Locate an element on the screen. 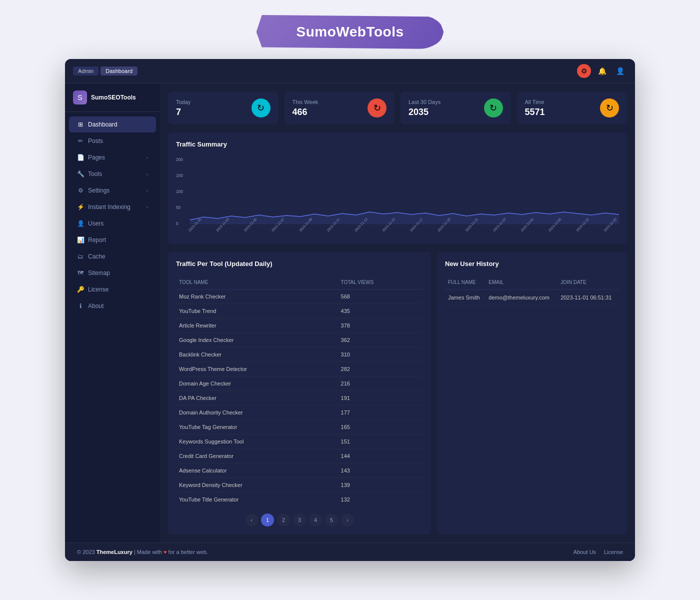  settings-icon-btn: ⚙ is located at coordinates (584, 71).